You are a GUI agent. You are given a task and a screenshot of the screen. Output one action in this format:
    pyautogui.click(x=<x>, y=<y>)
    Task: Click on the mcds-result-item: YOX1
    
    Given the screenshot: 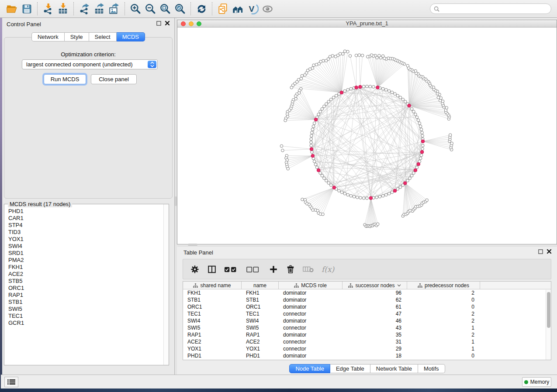 What is the action you would take?
    pyautogui.click(x=86, y=239)
    